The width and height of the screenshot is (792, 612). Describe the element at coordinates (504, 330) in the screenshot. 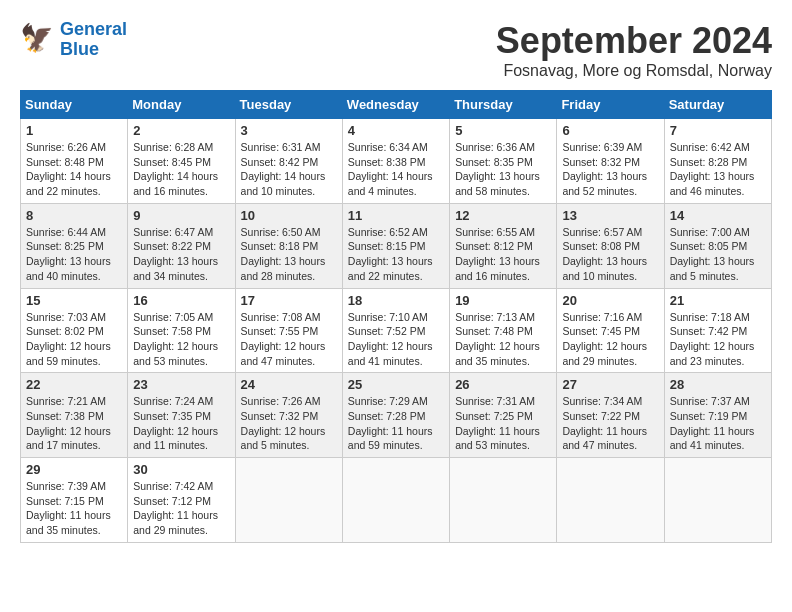

I see `calendar-cell: 19Sunrise: 7:13 AMSunset: 7:48 PMDayligh…` at that location.